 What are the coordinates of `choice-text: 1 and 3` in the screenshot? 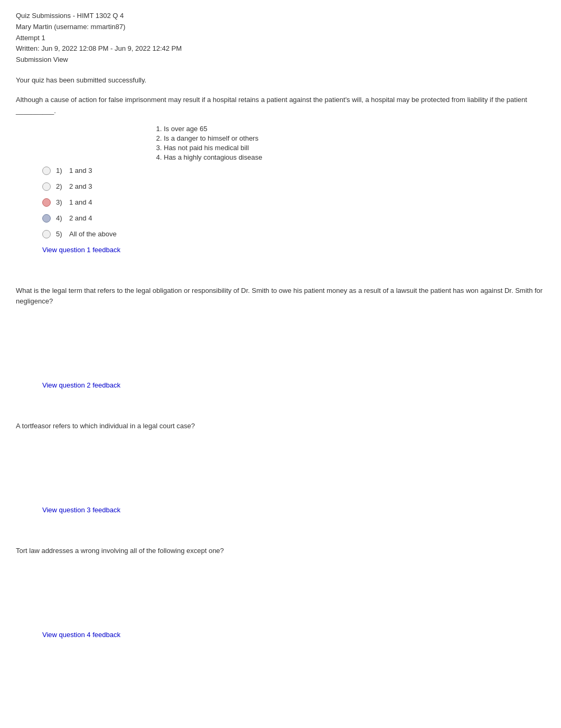 It's located at (80, 170).